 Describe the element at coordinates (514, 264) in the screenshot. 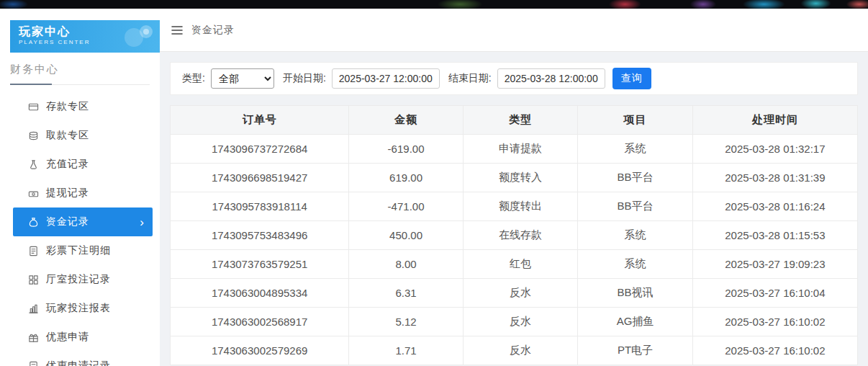

I see `table-row: 17430737635792518.00红包系统2025-03-27 19:09…` at that location.